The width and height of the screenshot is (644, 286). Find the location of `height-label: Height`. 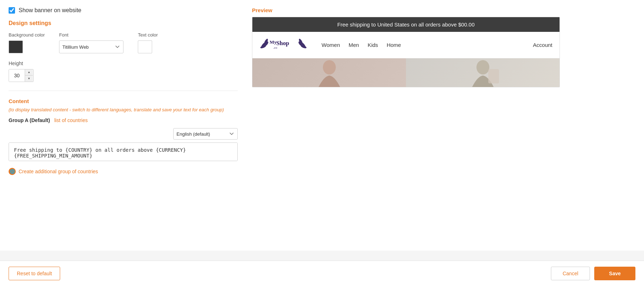

height-label: Height is located at coordinates (123, 63).